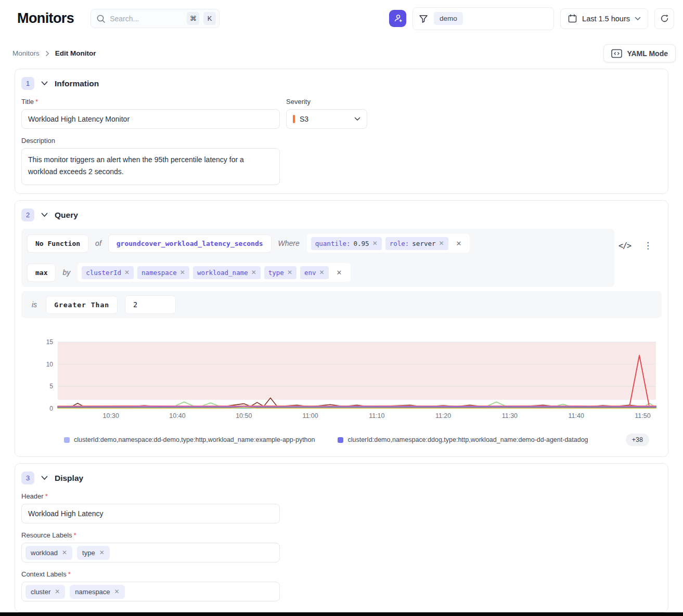 The width and height of the screenshot is (683, 616). I want to click on filter-chip-demo: demo, so click(448, 19).